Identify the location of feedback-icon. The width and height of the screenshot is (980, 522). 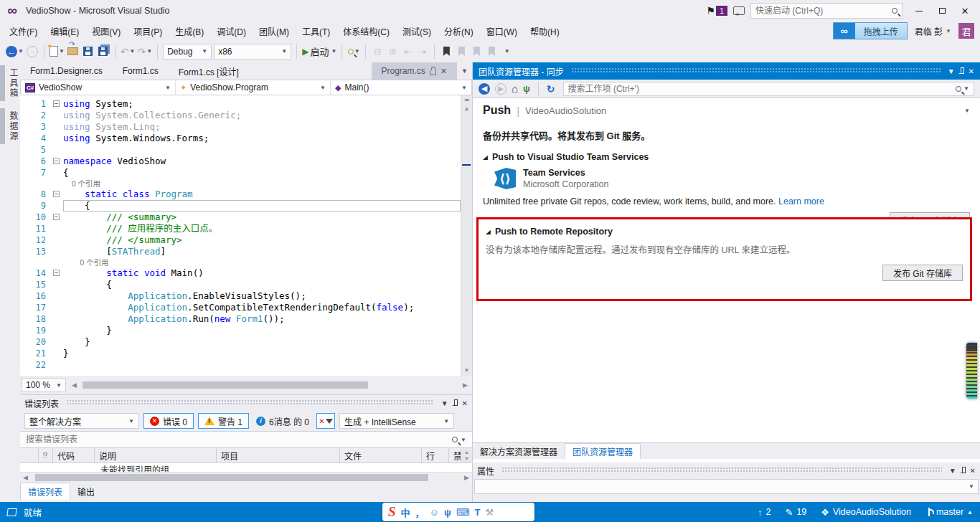
(739, 11).